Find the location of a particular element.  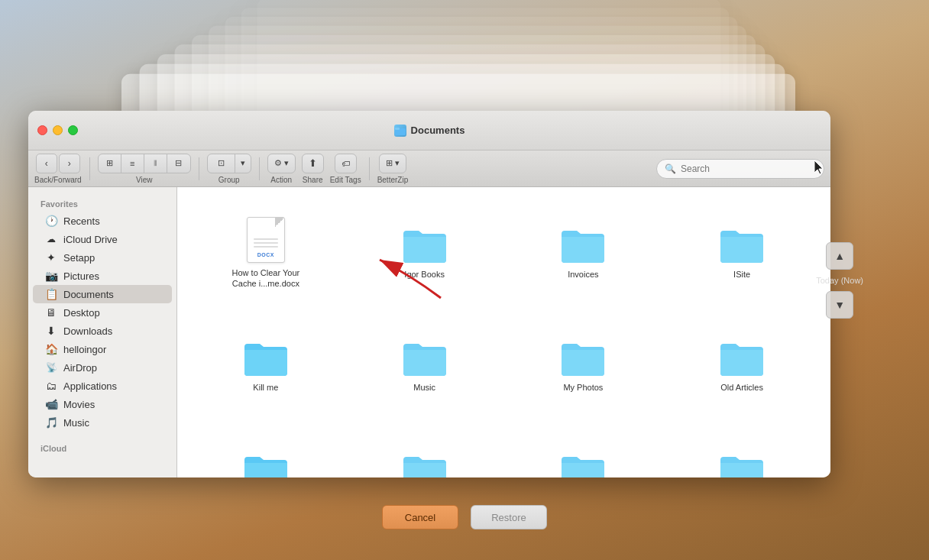

sidebar-item-label: Applications is located at coordinates (90, 387).